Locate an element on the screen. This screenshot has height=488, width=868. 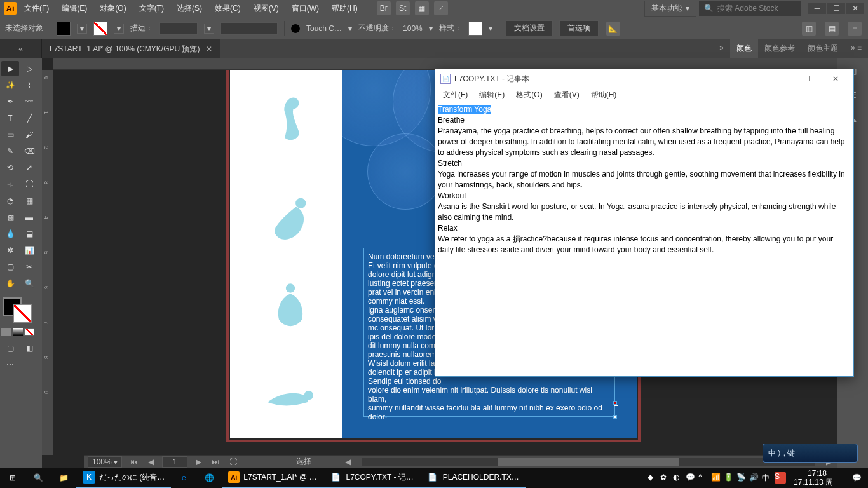
next-artboard-icon: ▶ is located at coordinates (198, 462).